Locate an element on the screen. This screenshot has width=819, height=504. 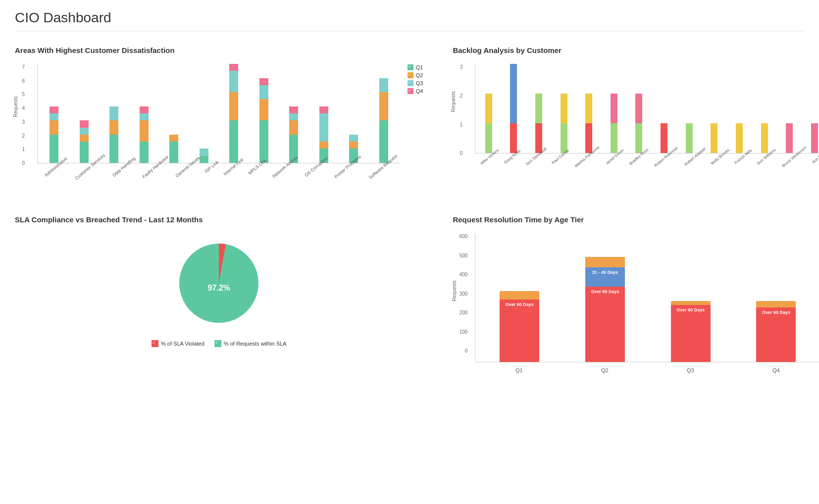
resolution-bar-group: Over 60 Days31 - 45 Days is located at coordinates (605, 309).